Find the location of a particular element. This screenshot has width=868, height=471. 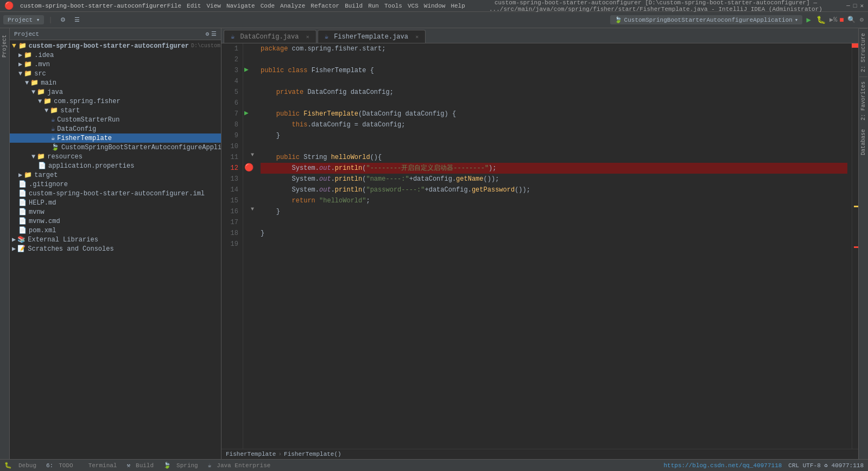

tree-mvnw-cmd: 📄 mvnw.cmd is located at coordinates (115, 221).